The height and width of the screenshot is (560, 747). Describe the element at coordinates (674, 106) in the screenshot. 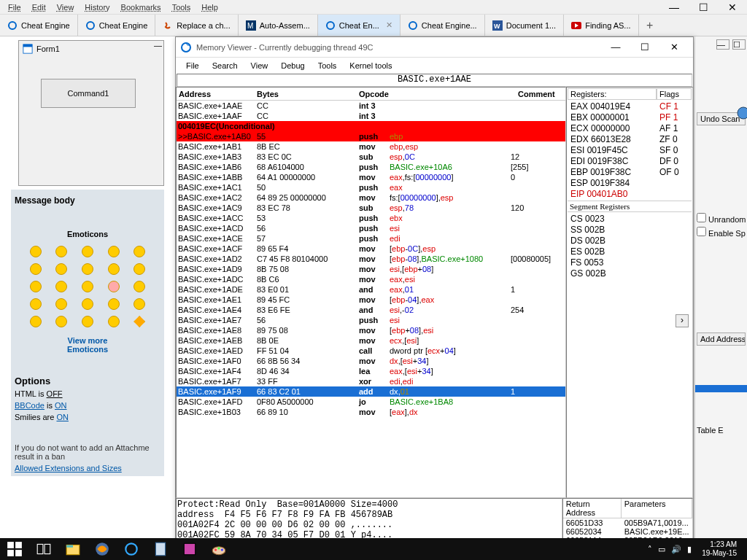

I see `flag-cf: CF 1` at that location.